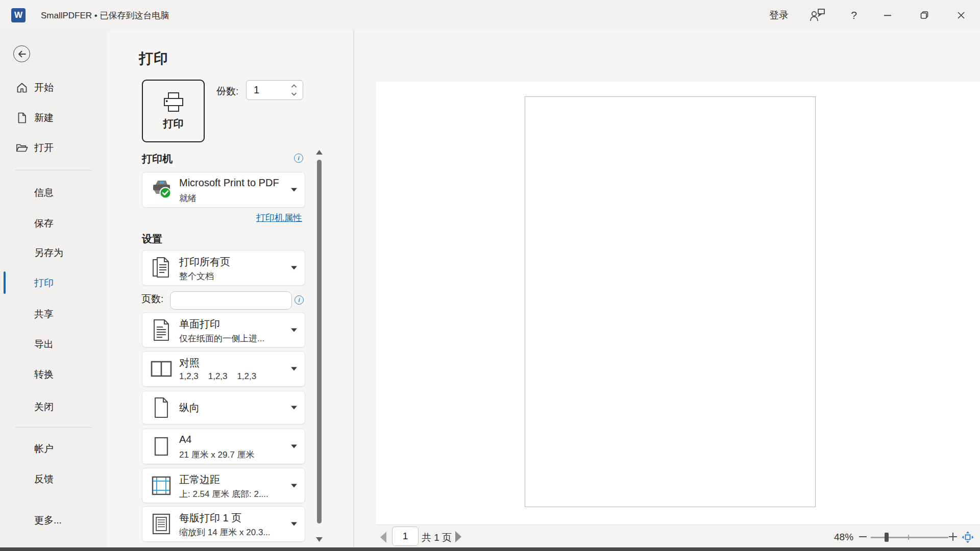  Describe the element at coordinates (279, 218) in the screenshot. I see `printer-properties-link: 打印机属性` at that location.